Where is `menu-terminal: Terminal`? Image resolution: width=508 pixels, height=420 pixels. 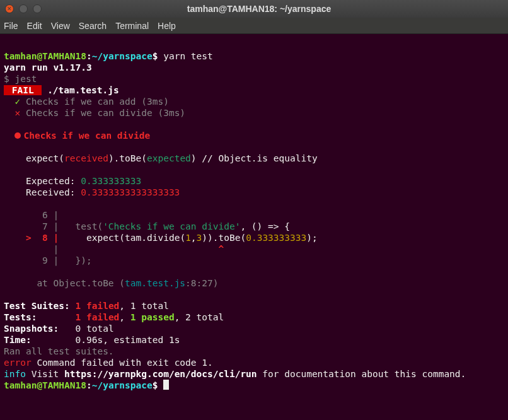 menu-terminal: Terminal is located at coordinates (132, 26).